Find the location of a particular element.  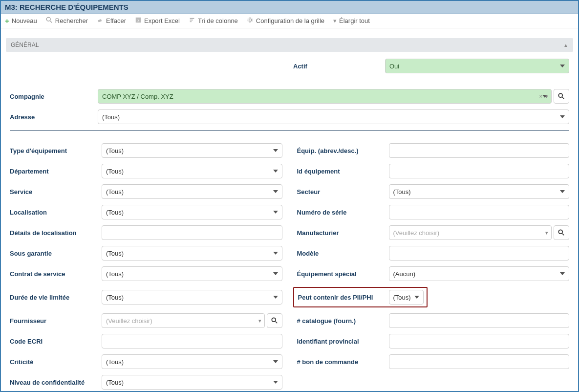

secteur-label: Secteur is located at coordinates (341, 192).